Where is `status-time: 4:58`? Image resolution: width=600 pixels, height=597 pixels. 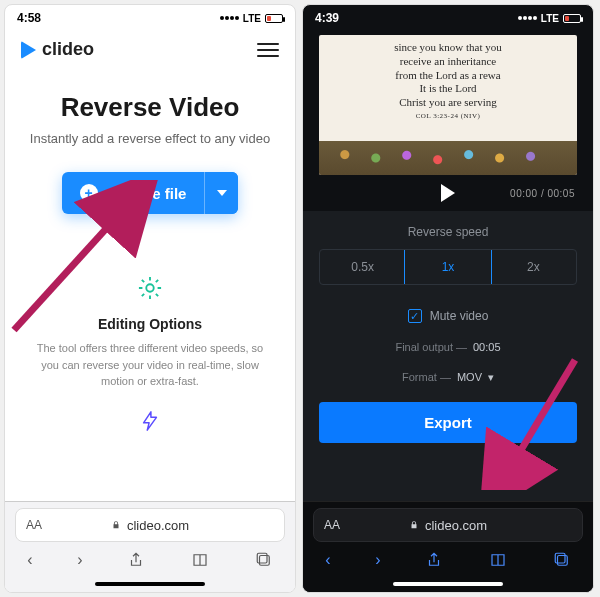 status-time: 4:58 is located at coordinates (29, 18).